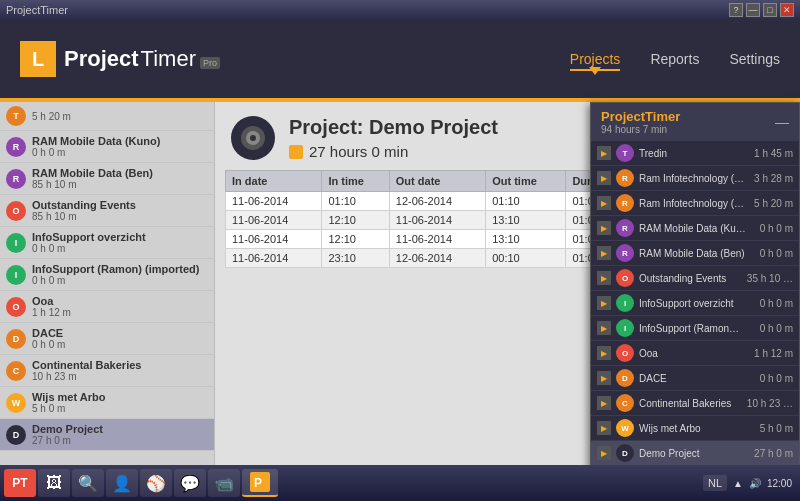 The image size is (800, 501). I want to click on help-button: ?, so click(736, 10).